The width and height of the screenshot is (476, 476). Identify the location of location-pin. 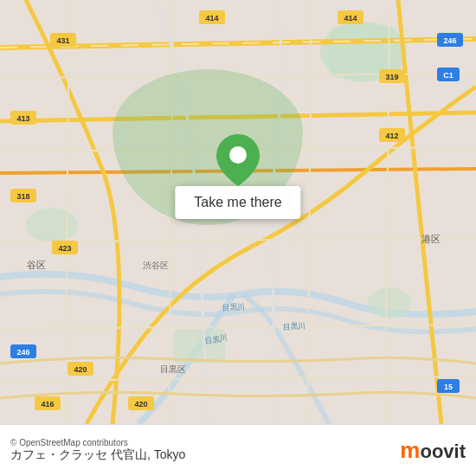
(238, 160).